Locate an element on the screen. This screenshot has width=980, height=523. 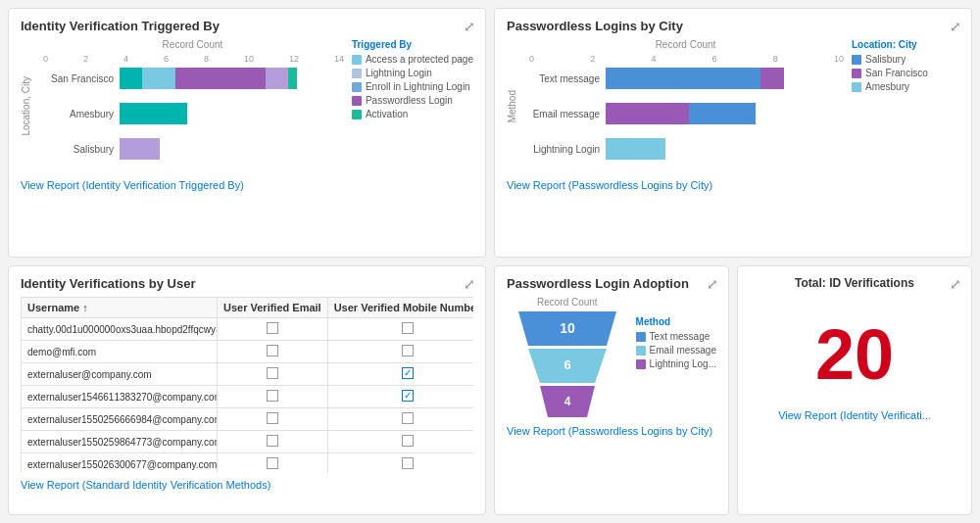
total-id-verifications-card: ⤢ Total: ID Verifications 20 View Report… is located at coordinates (855, 390).